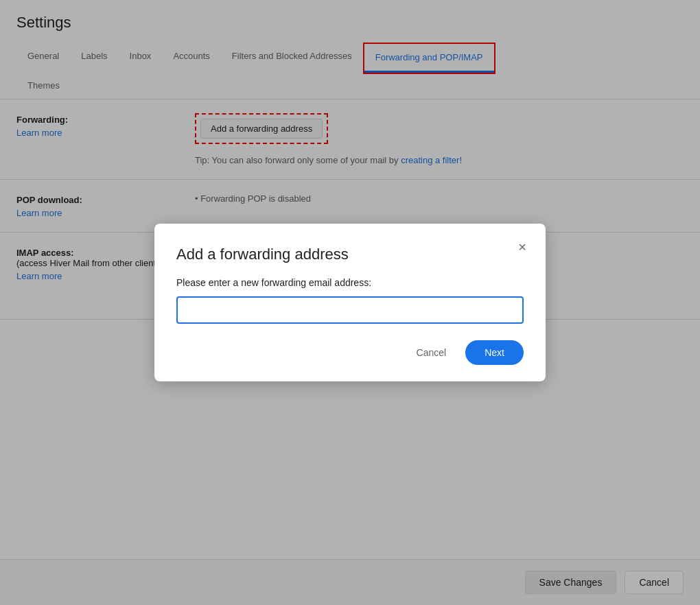 Image resolution: width=700 pixels, height=605 pixels. What do you see at coordinates (350, 283) in the screenshot?
I see `modal-input-label: Please enter a new forwarding email addr…` at bounding box center [350, 283].